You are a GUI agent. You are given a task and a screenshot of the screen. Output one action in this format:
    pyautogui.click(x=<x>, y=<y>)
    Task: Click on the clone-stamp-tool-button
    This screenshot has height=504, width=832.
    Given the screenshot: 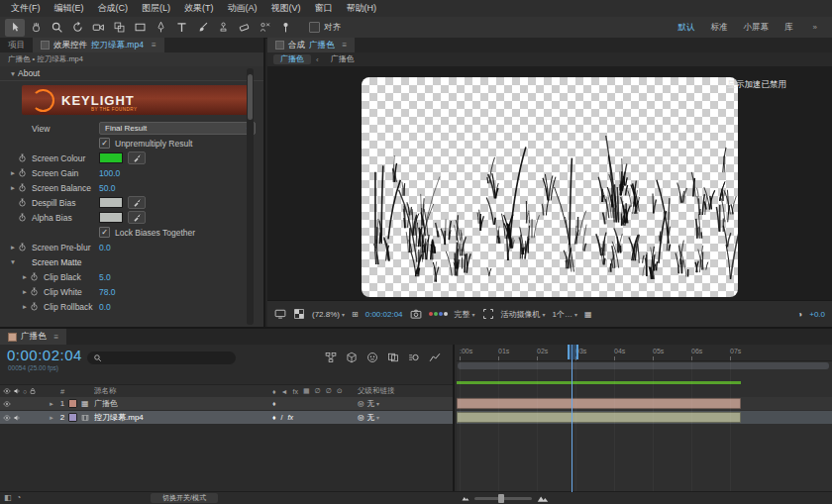 What is the action you would take?
    pyautogui.click(x=223, y=28)
    